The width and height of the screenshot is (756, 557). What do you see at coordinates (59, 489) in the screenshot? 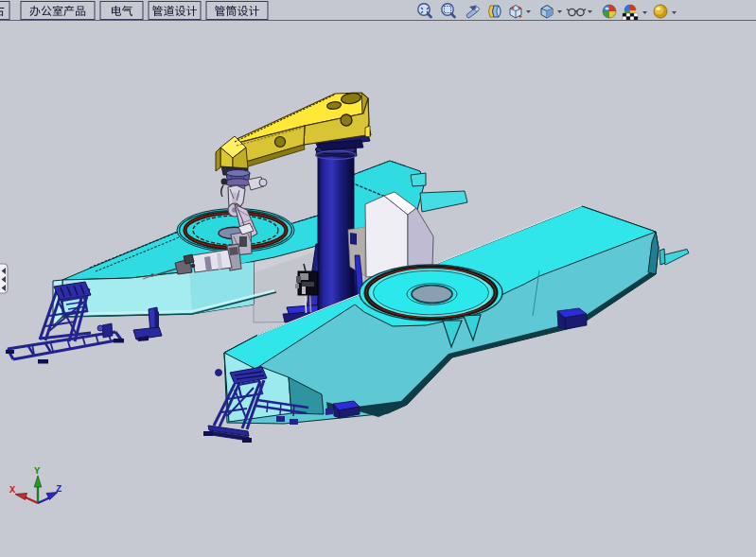
I see `svg-text: Z` at bounding box center [59, 489].